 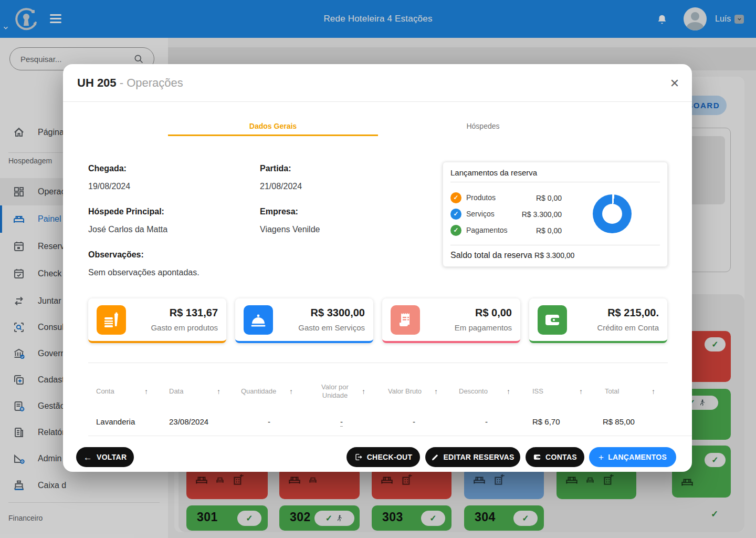 What do you see at coordinates (537, 214) in the screenshot?
I see `summary-value: R$ 3.300,00` at bounding box center [537, 214].